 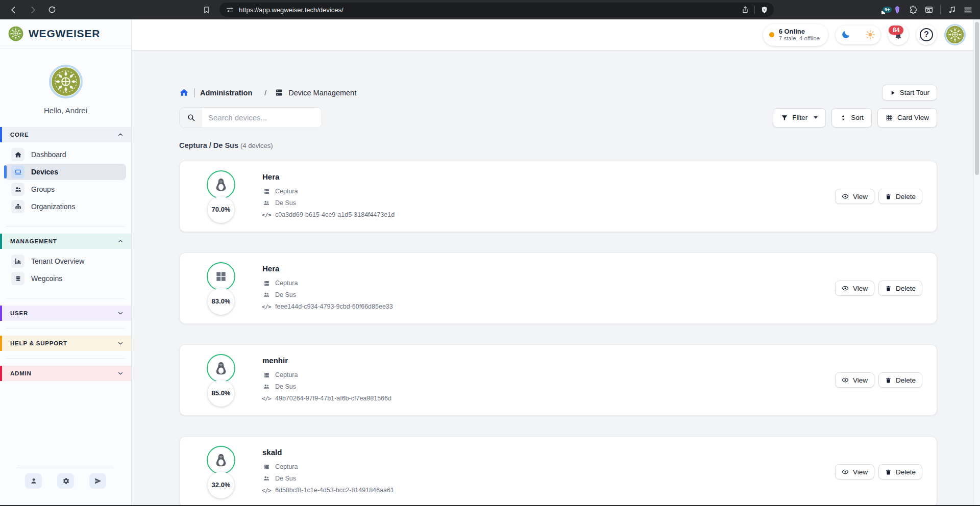 What do you see at coordinates (65, 261) in the screenshot?
I see `sidebar-item-tenant-overview: Tenant Overview` at bounding box center [65, 261].